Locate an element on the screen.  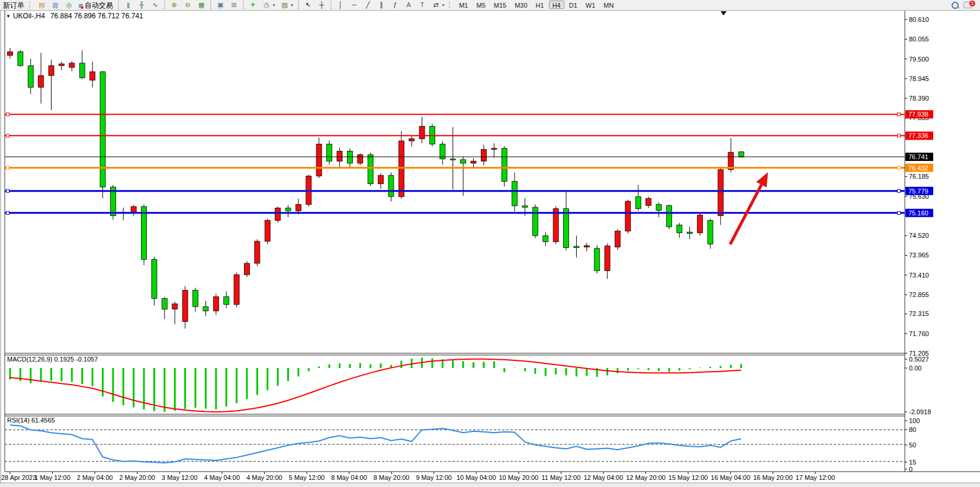
timeframe-d1-button: D1 is located at coordinates (573, 5).